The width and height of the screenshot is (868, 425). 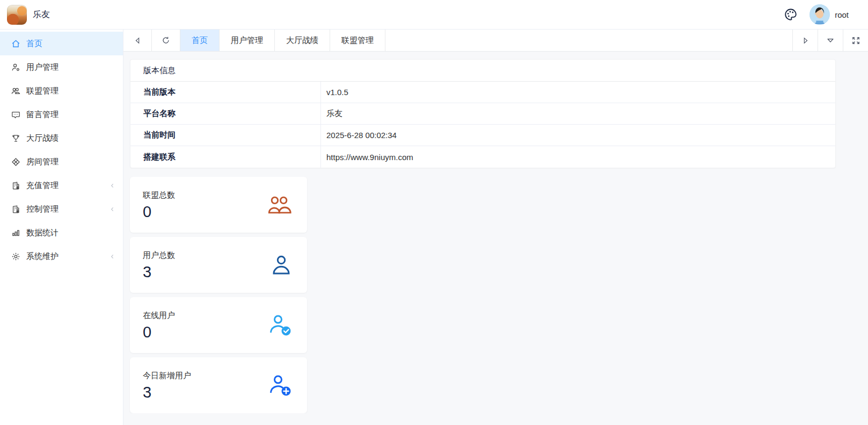 What do you see at coordinates (496, 15) in the screenshot?
I see `top-header: root` at bounding box center [496, 15].